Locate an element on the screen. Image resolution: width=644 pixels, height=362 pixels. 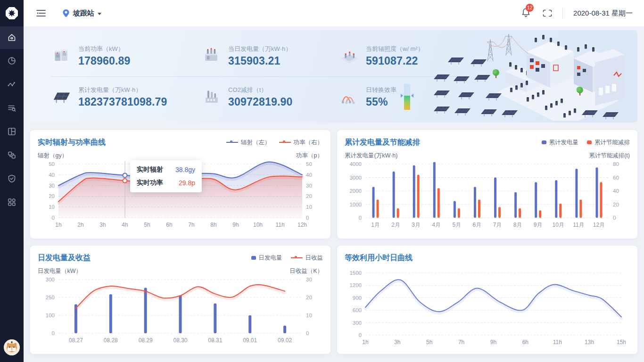
factory-icon is located at coordinates (212, 97).